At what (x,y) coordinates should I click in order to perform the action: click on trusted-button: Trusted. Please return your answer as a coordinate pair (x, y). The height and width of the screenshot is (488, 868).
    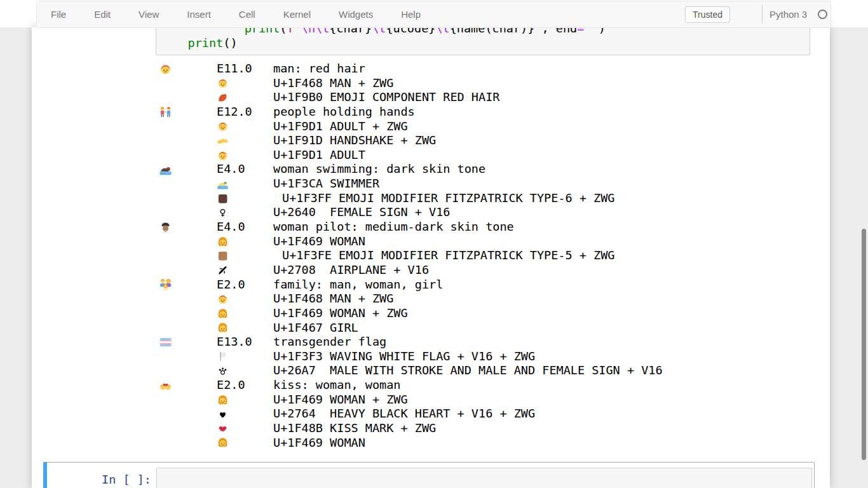
    Looking at the image, I should click on (708, 15).